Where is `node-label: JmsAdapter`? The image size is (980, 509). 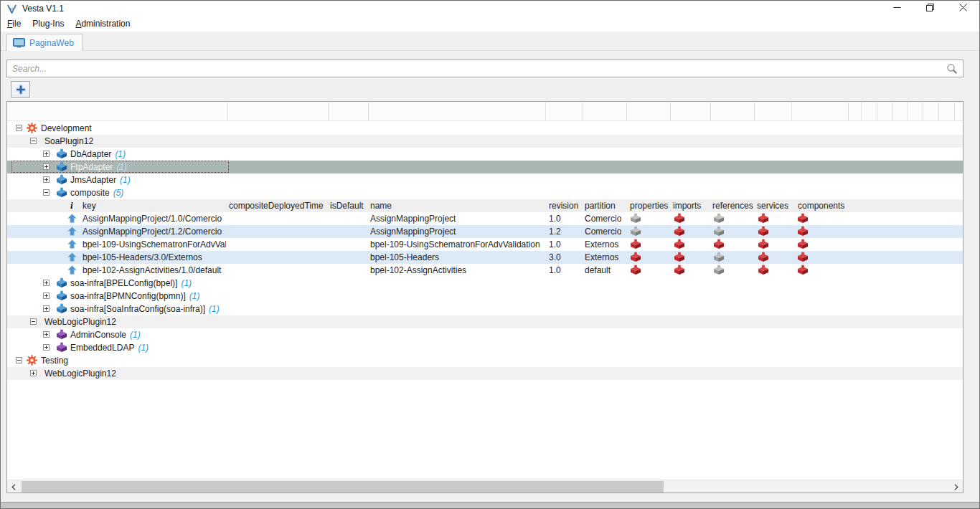
node-label: JmsAdapter is located at coordinates (93, 180).